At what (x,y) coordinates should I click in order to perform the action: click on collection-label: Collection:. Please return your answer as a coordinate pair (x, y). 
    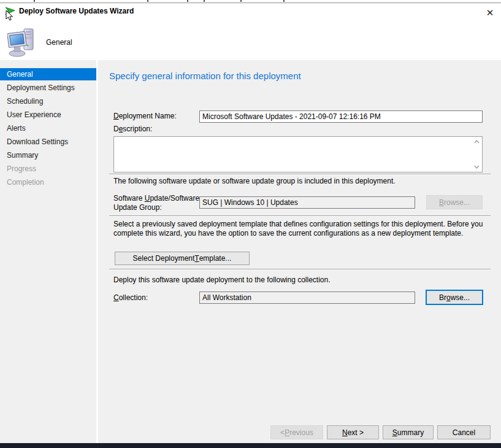
    Looking at the image, I should click on (131, 298).